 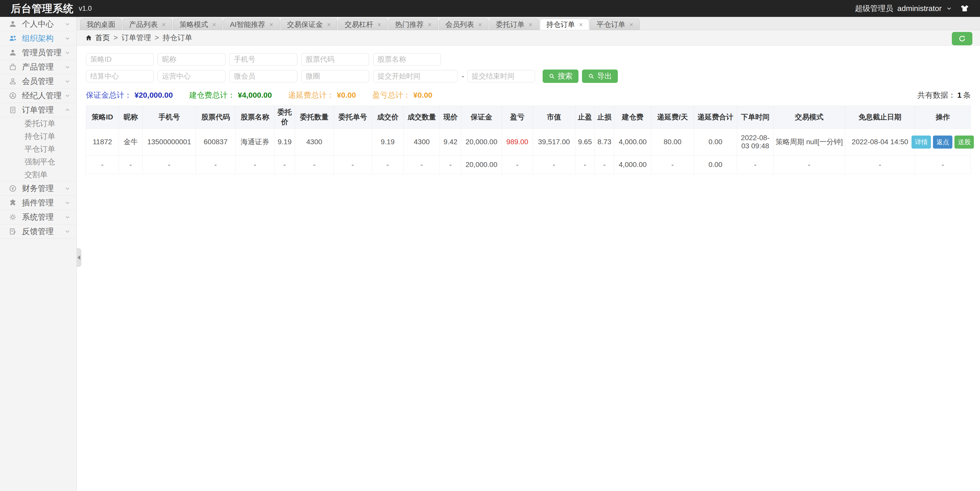 I want to click on rebate-button: 返点, so click(x=943, y=142).